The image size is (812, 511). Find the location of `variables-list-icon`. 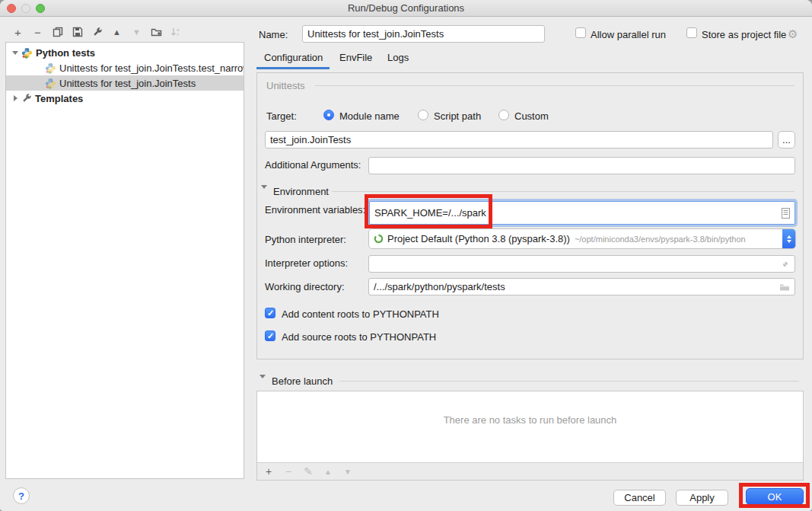

variables-list-icon is located at coordinates (785, 213).